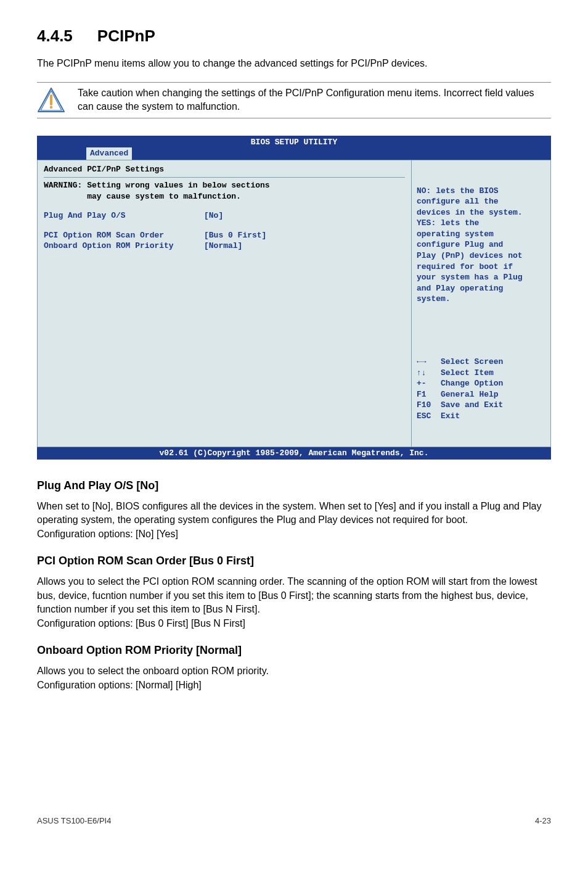 The height and width of the screenshot is (887, 588). What do you see at coordinates (481, 245) in the screenshot?
I see `bios-help-text: NO: lets the BIOS configure all the devi…` at bounding box center [481, 245].